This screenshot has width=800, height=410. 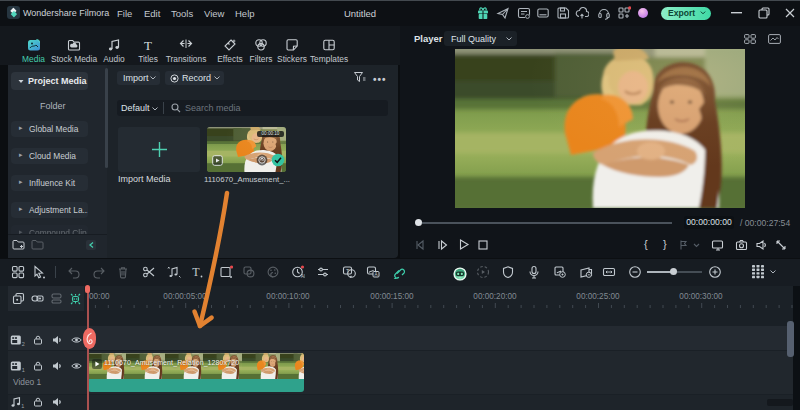 What do you see at coordinates (100, 296) in the screenshot?
I see `svg-text: 00:00` at bounding box center [100, 296].